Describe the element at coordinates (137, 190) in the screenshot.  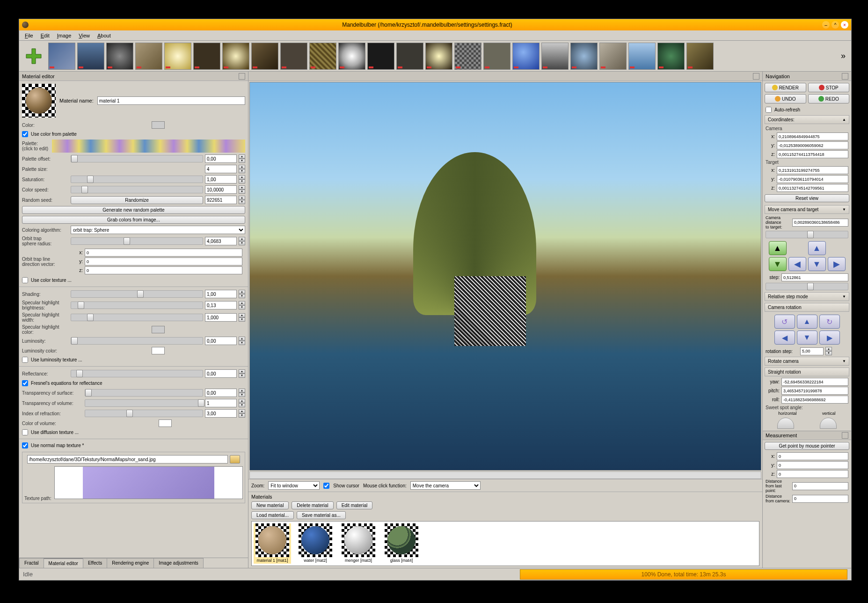
I see `color-speed-slider` at that location.